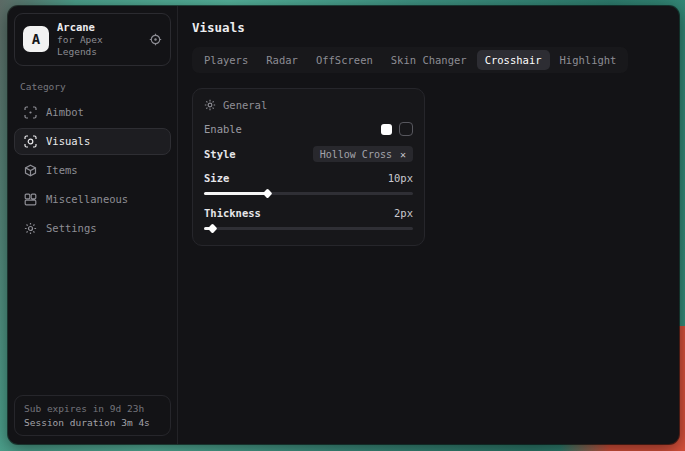  What do you see at coordinates (213, 229) in the screenshot?
I see `thickness-slider-thumb` at bounding box center [213, 229].